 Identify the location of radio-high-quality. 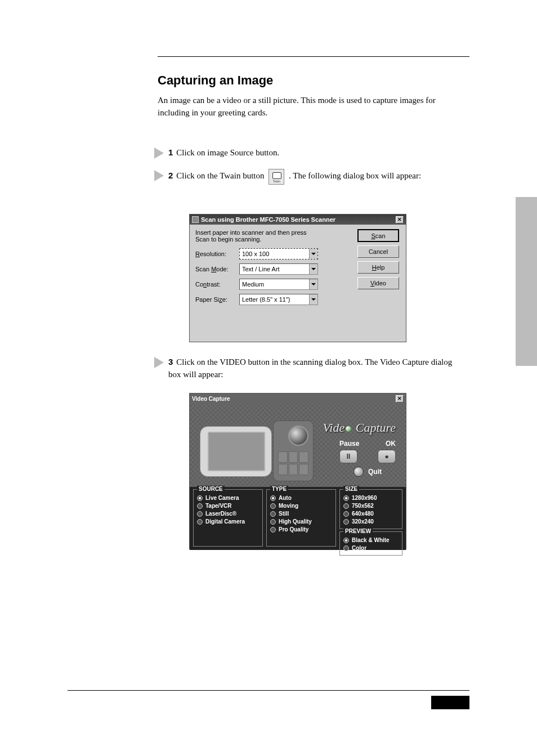
(273, 522).